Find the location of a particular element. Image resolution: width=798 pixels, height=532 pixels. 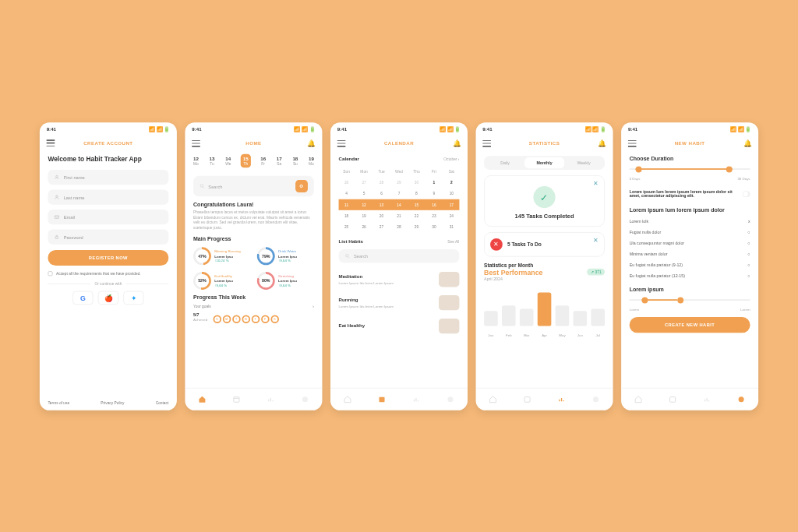

habit-image is located at coordinates (449, 279).